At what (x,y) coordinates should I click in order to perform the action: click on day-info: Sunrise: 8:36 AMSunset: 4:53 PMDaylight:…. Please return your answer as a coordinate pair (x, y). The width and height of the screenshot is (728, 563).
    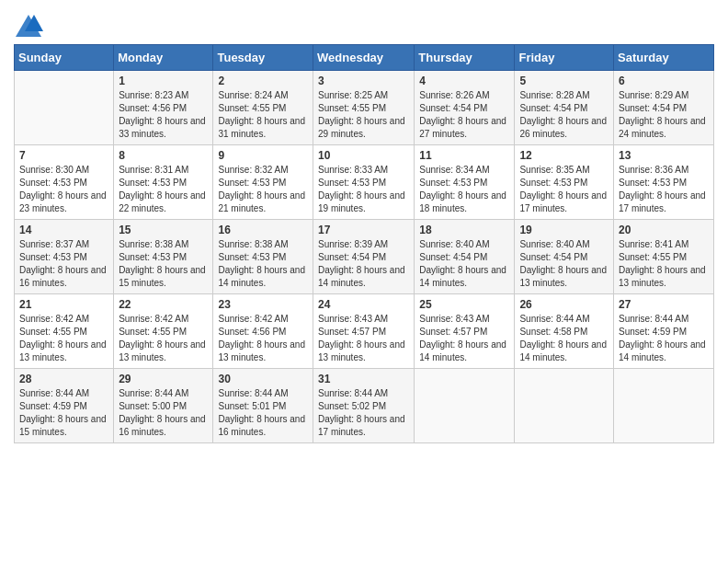
    Looking at the image, I should click on (664, 190).